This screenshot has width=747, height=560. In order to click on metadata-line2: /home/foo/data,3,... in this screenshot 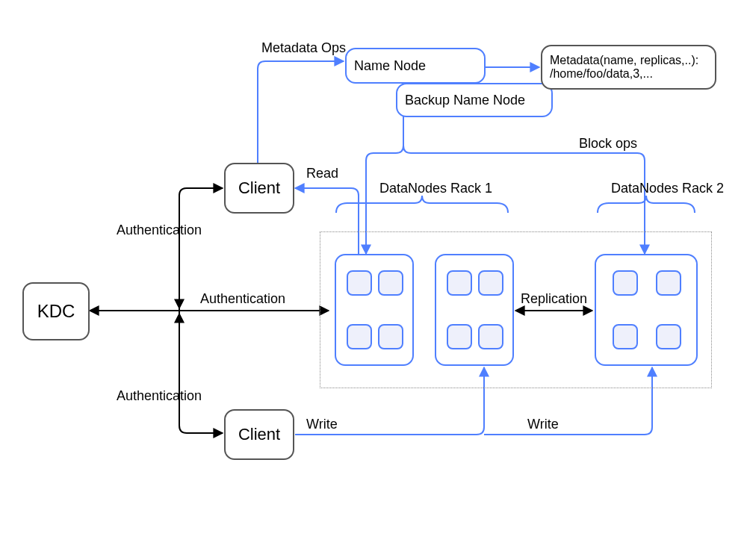, I will do `click(601, 74)`.